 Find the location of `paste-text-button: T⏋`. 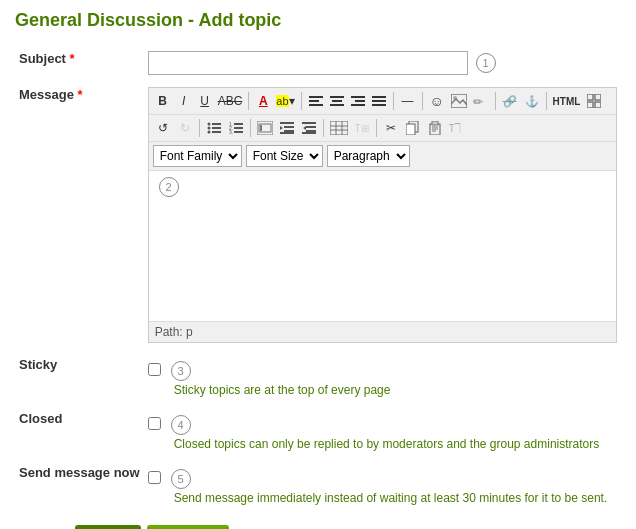

paste-text-button: T⏋ is located at coordinates (457, 128).